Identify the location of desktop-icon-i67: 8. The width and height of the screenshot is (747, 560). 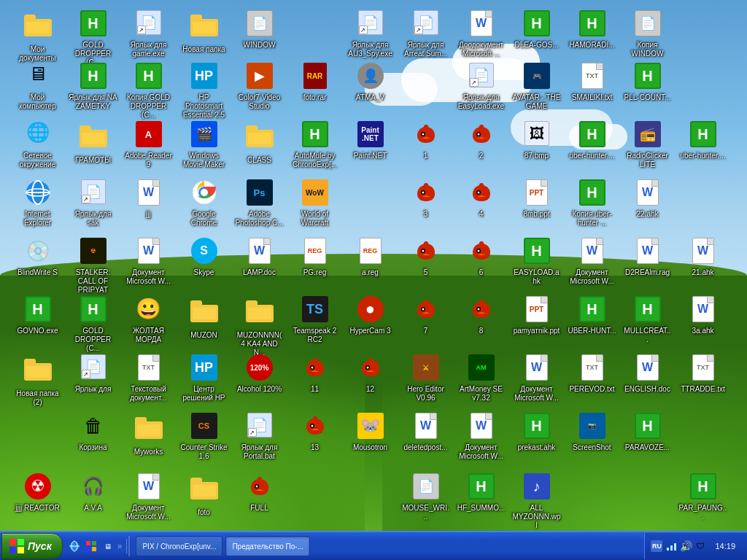
(481, 316).